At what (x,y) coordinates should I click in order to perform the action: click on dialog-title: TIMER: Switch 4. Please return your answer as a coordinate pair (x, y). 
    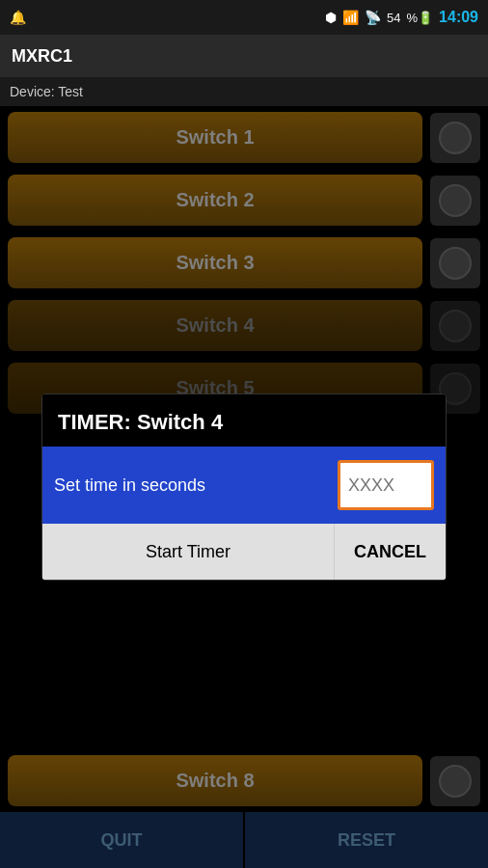
    Looking at the image, I should click on (244, 420).